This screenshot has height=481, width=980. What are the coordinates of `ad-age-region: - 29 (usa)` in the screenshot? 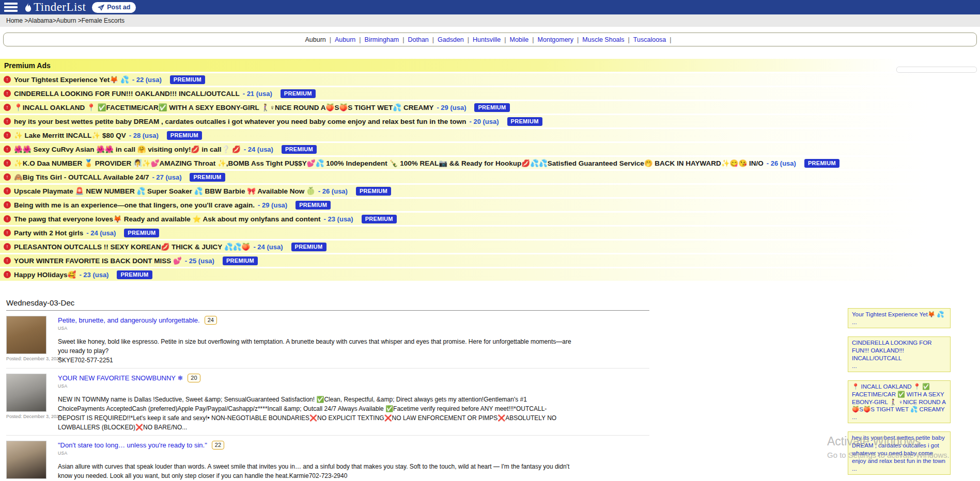 It's located at (452, 107).